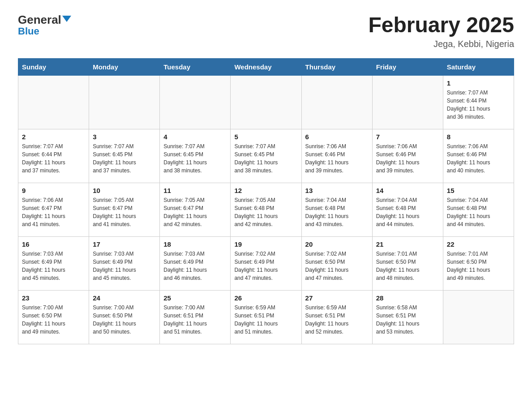  What do you see at coordinates (266, 210) in the screenshot?
I see `calendar-day-cell: 12Sunrise: 7:05 AMSunset: 6:48 PMDayligh…` at bounding box center [266, 210].